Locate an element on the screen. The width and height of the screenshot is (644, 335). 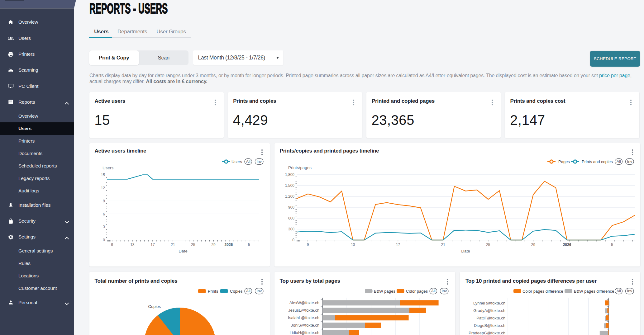
svg-text: 1,200 is located at coordinates (290, 196).